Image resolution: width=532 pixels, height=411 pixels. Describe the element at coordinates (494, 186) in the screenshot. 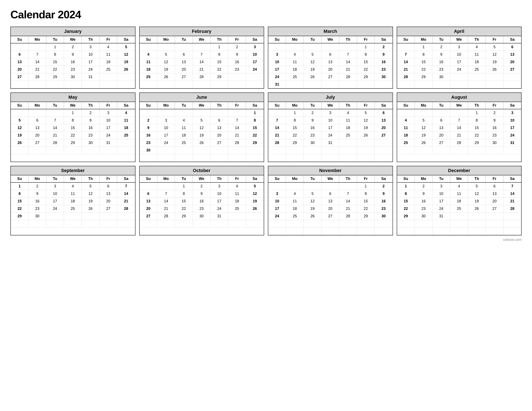

I see `day-cell: 6` at that location.